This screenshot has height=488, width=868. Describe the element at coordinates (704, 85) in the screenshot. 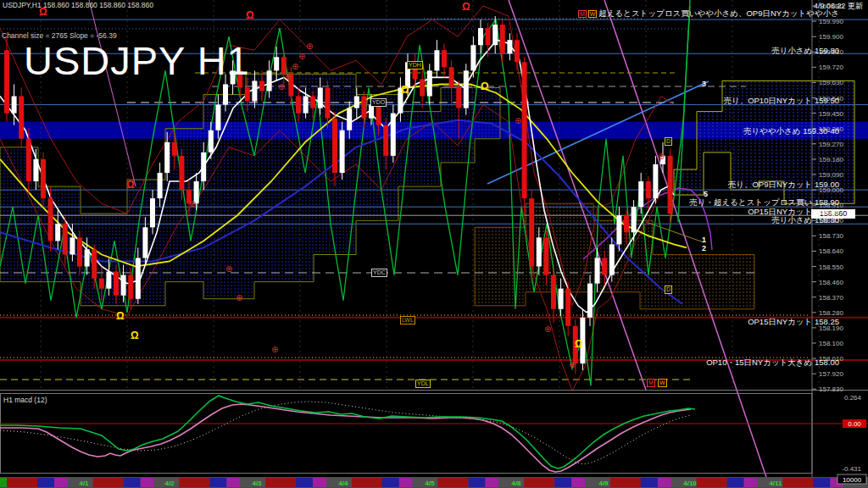

I see `count-label-3: 3` at that location.